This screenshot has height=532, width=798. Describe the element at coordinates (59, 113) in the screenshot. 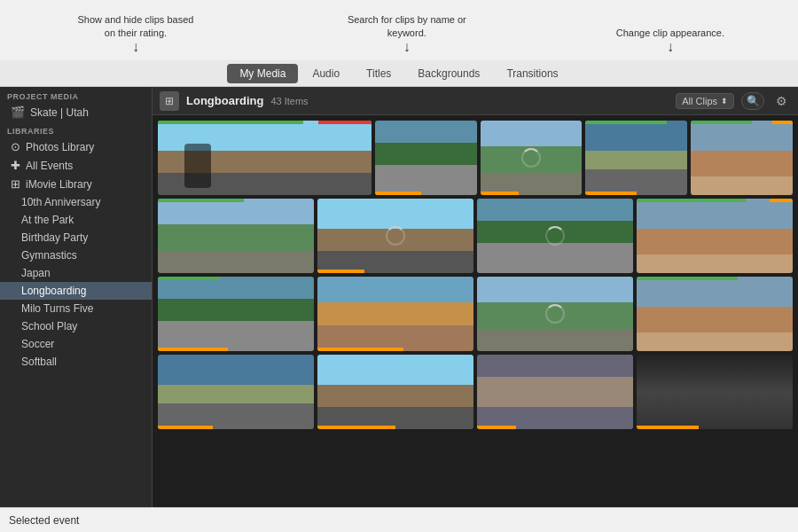

I see `sidebar-project-label: Skate | Utah` at that location.